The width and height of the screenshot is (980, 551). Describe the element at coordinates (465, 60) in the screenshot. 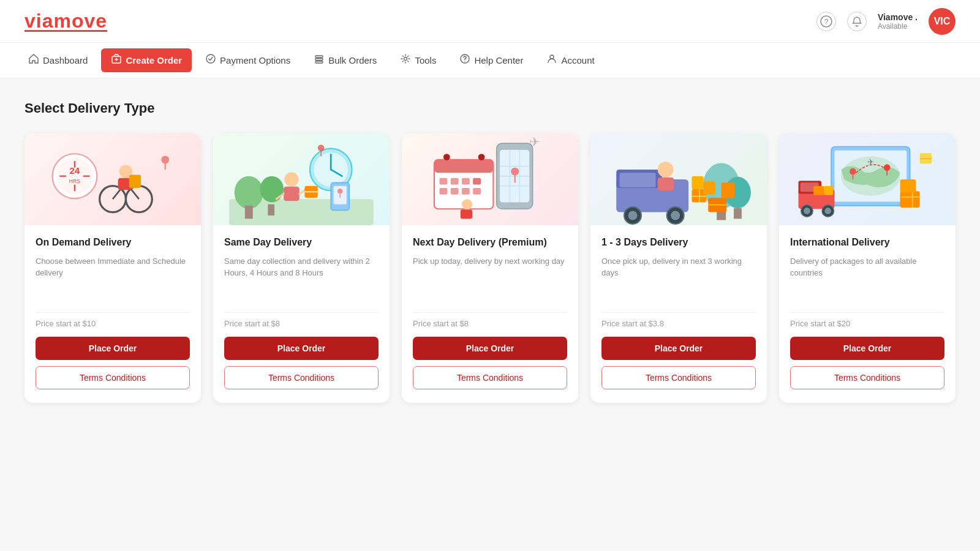

I see `question-icon` at that location.